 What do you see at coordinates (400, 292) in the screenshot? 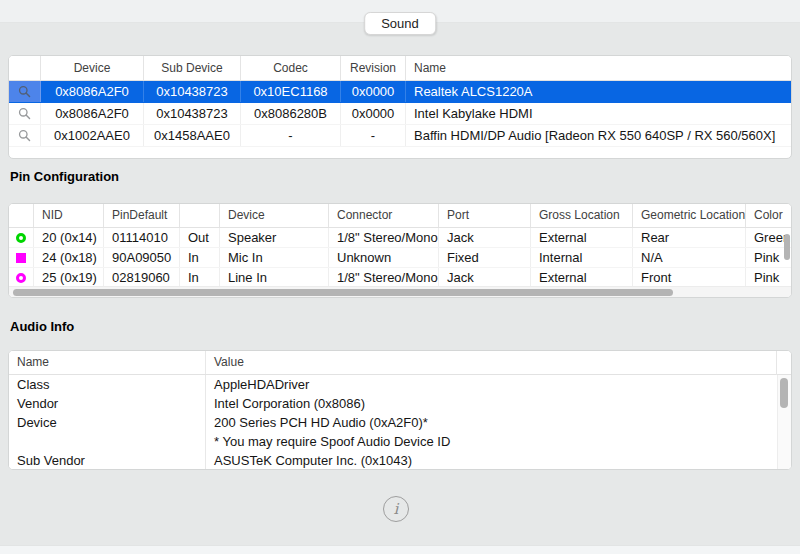
I see `pin-horizontal-scrollbar` at bounding box center [400, 292].